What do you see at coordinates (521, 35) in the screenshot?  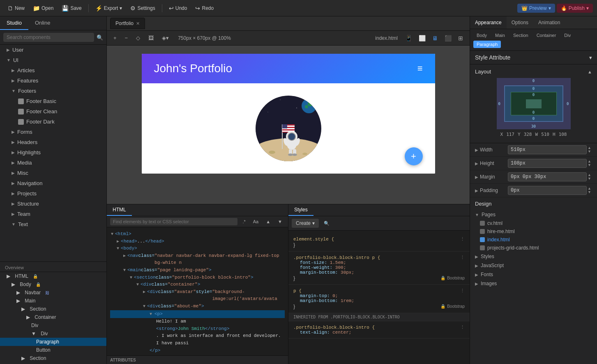 I see `section-tab-section: Section` at bounding box center [521, 35].